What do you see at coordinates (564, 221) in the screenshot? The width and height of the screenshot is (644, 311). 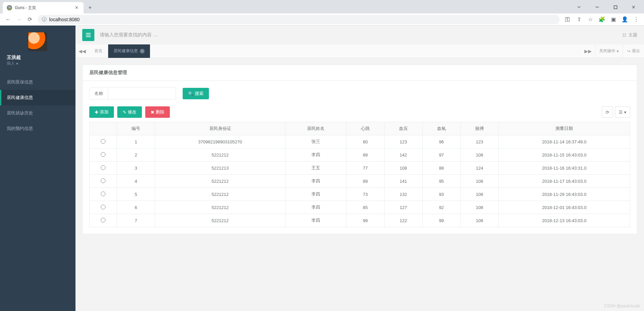 I see `cell-date: 2018-12-13 16:43:03.0` at bounding box center [564, 221].